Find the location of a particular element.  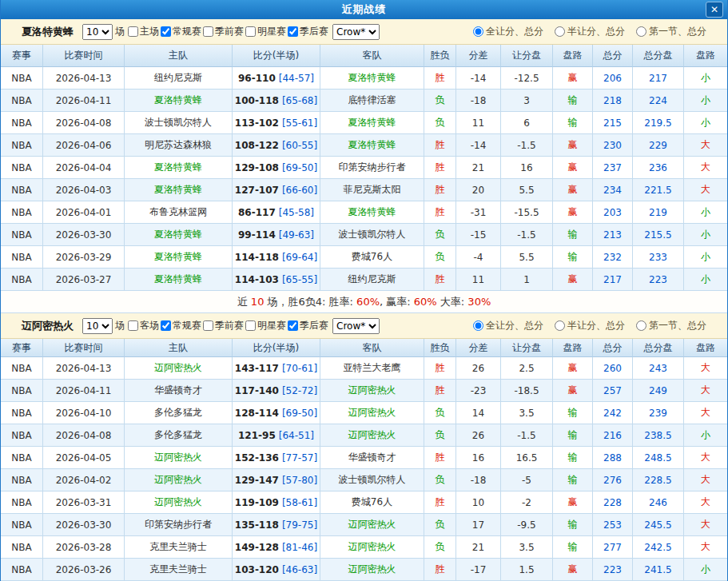

column-header: 赛事 is located at coordinates (22, 56).